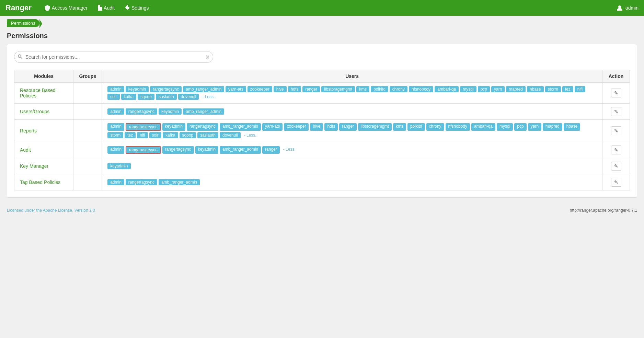 Image resolution: width=644 pixels, height=338 pixels. I want to click on col-groups: Groups, so click(88, 76).